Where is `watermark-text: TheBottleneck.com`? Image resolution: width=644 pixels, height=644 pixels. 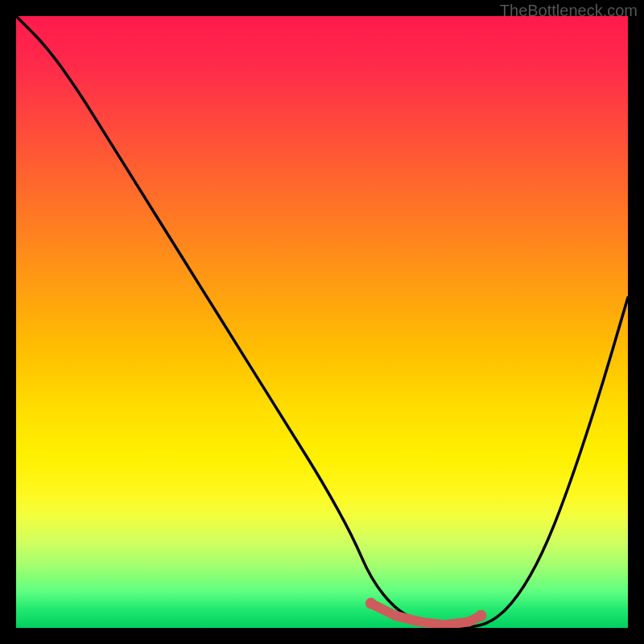
watermark-text: TheBottleneck.com is located at coordinates (568, 11).